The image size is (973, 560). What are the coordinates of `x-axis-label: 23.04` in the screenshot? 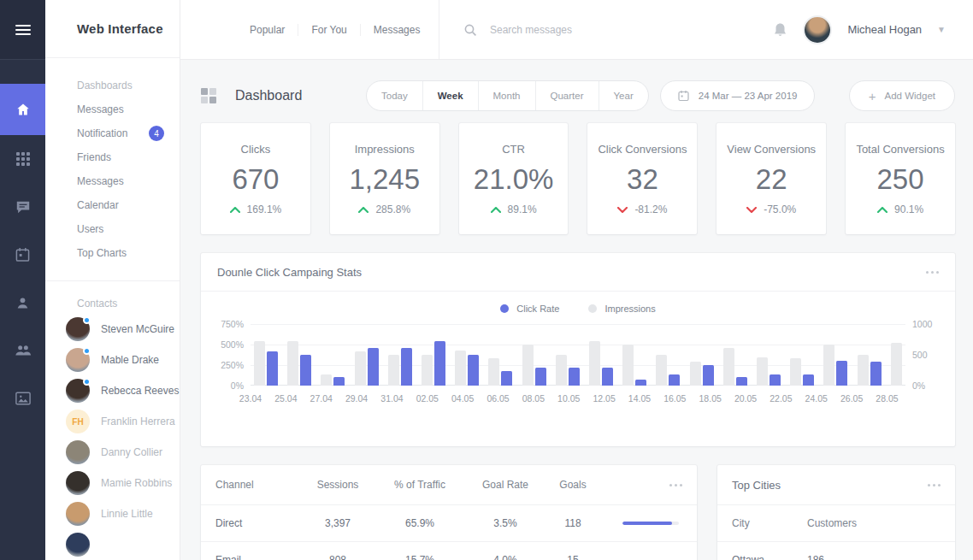 It's located at (251, 398).